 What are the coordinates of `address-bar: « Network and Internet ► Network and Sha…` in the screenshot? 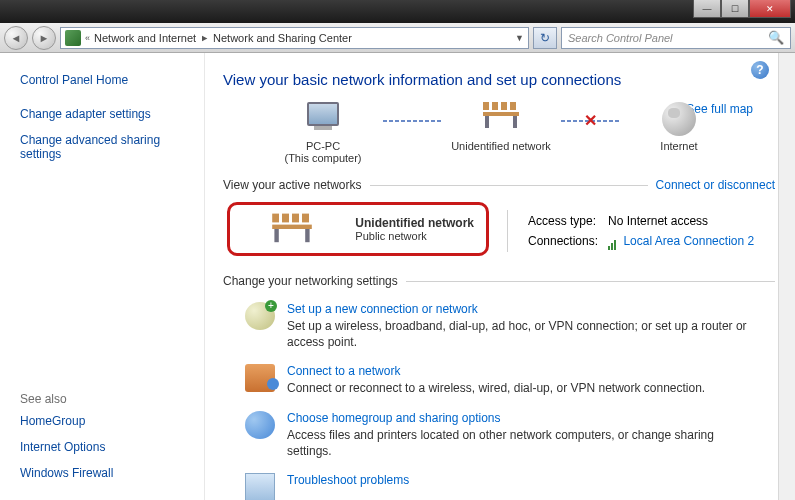 It's located at (294, 38).